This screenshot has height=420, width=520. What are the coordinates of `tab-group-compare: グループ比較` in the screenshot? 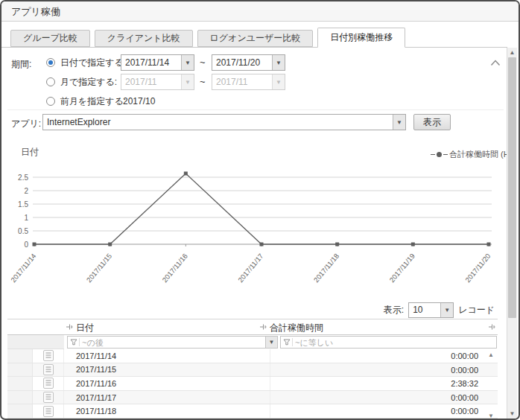 It's located at (51, 39).